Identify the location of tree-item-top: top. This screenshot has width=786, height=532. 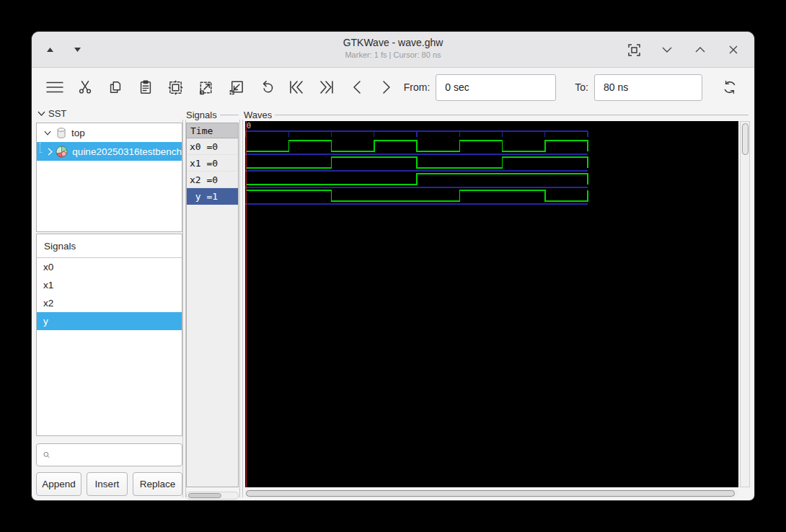
(110, 133).